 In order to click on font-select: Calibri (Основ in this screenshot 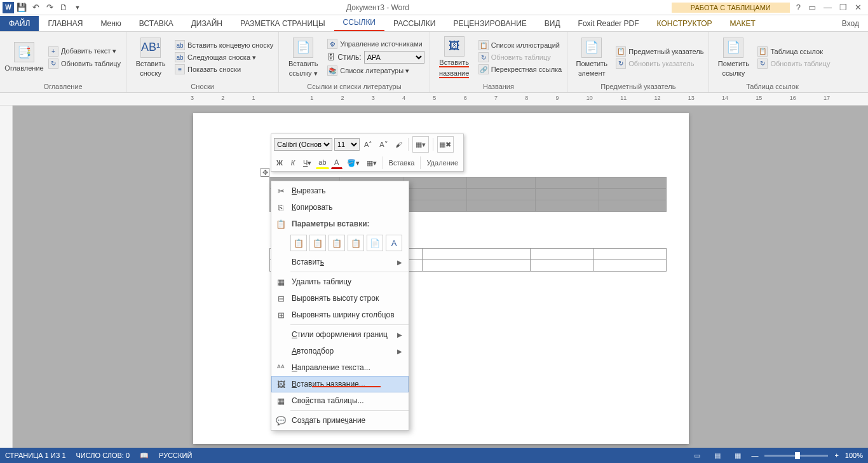, I will do `click(303, 144)`.